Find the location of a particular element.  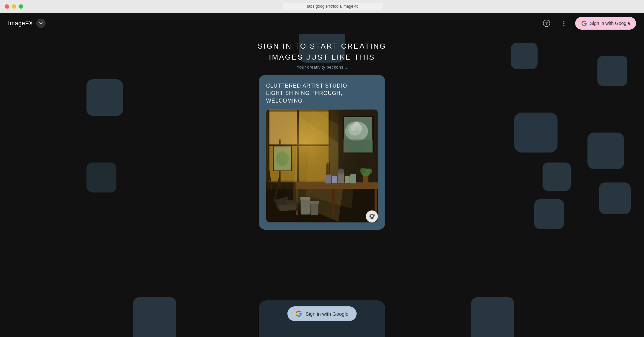

maximize-button is located at coordinates (21, 7).